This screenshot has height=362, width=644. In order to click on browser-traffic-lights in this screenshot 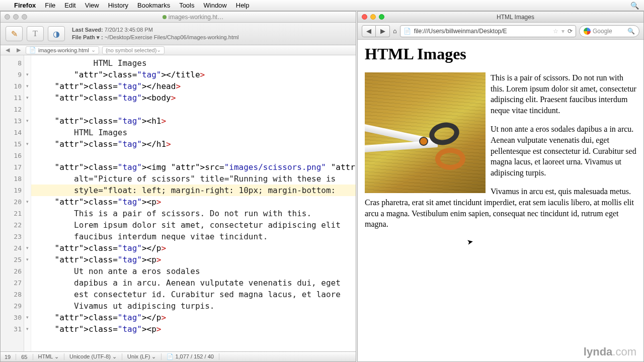, I will do `click(373, 17)`.